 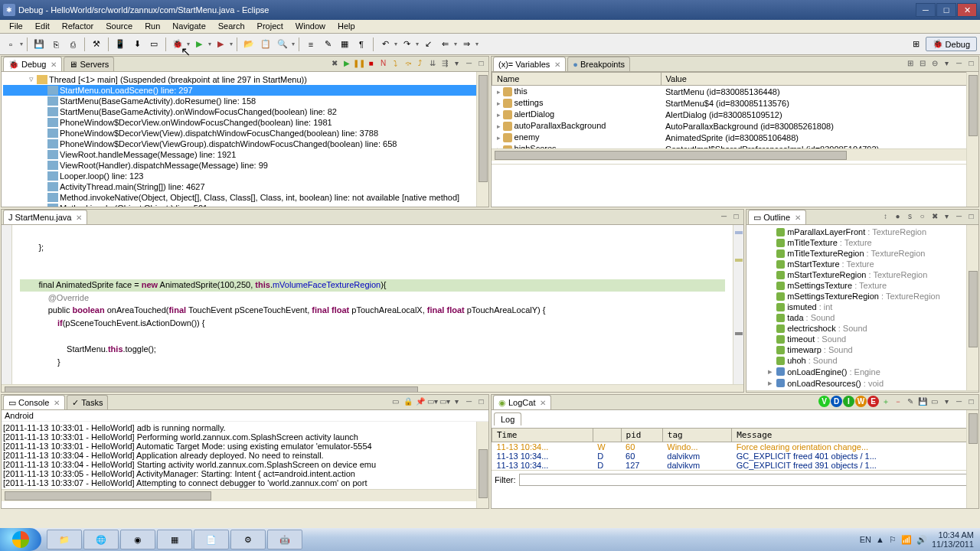 I want to click on menu-help: Help, so click(x=346, y=26).